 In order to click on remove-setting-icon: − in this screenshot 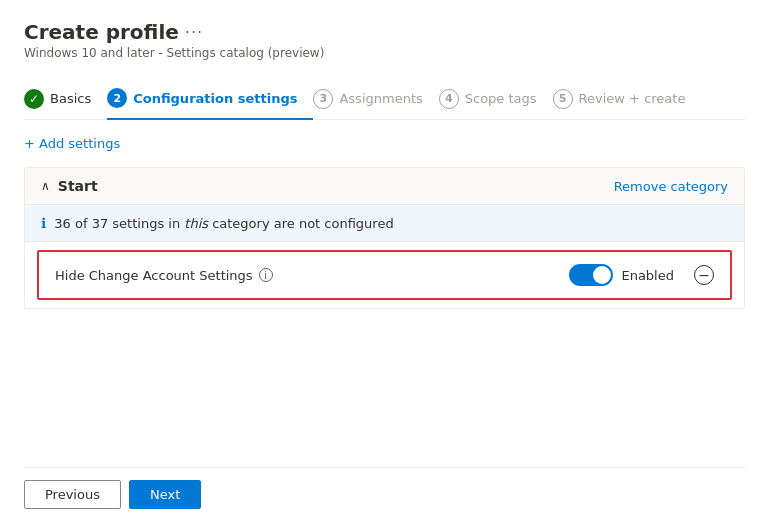, I will do `click(704, 275)`.